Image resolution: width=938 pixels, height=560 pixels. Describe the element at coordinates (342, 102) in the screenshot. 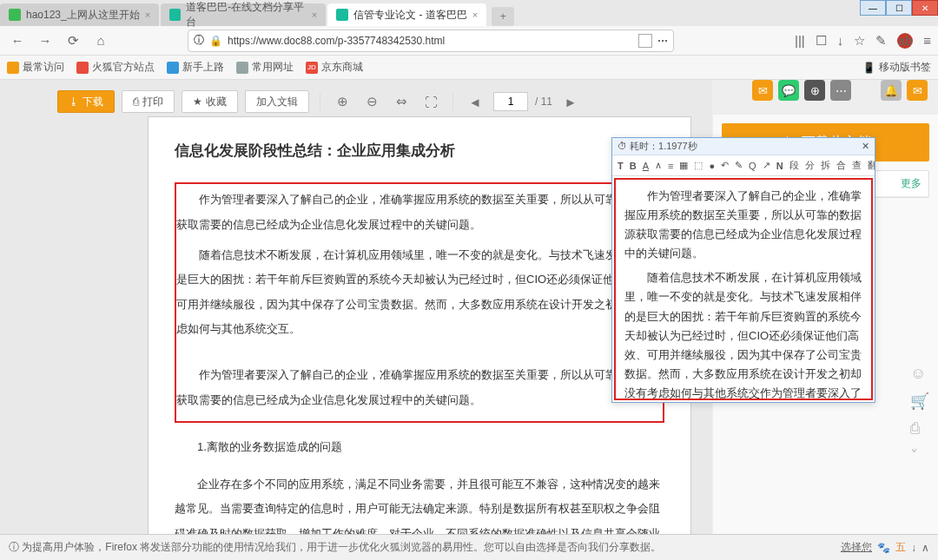

I see `zoom-in-icon: ⊕` at that location.